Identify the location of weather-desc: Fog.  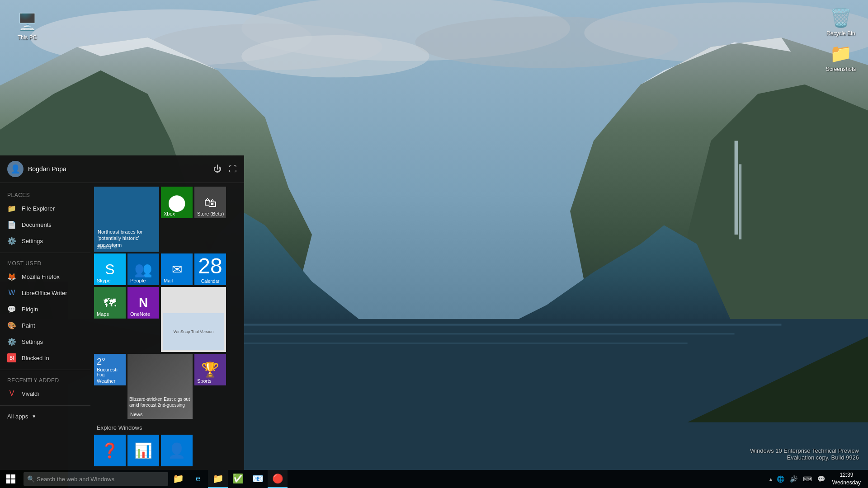
(110, 375).